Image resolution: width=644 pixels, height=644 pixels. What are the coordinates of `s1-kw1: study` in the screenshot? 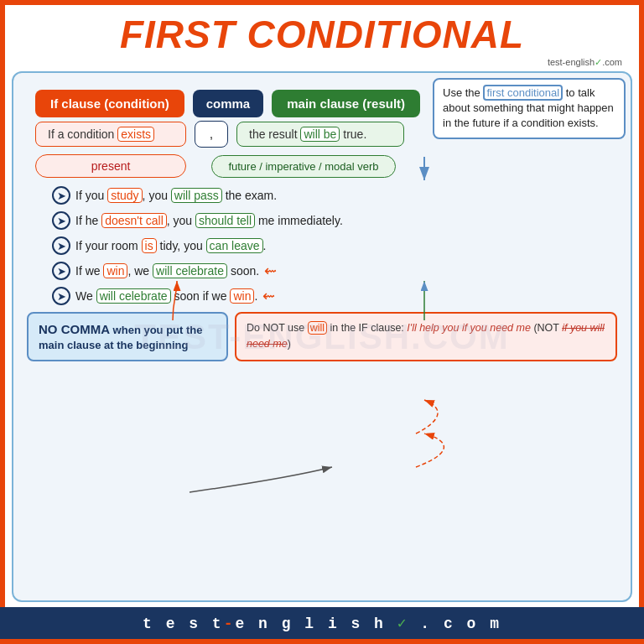 It's located at (124, 195).